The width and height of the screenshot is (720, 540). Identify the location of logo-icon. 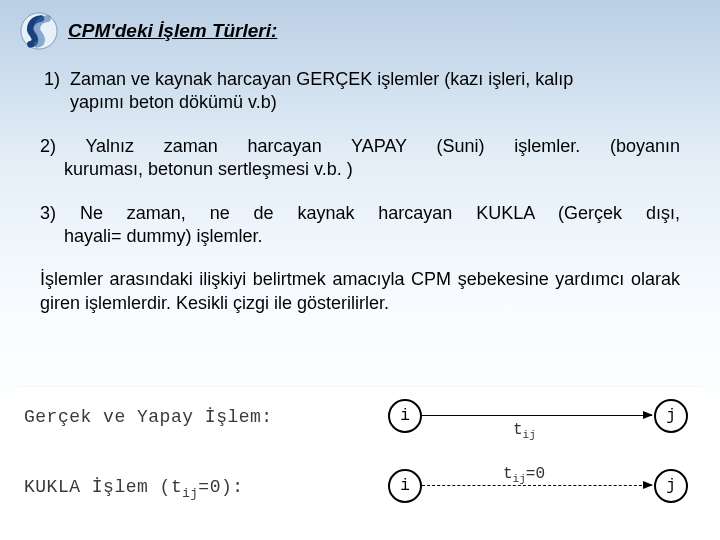
(39, 31).